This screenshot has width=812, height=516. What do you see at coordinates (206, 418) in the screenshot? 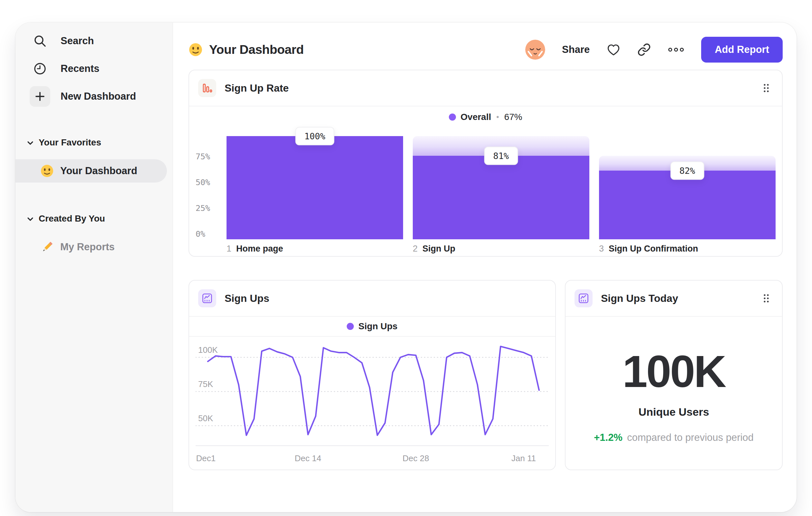
I see `line-y-tick: 50K` at bounding box center [206, 418].